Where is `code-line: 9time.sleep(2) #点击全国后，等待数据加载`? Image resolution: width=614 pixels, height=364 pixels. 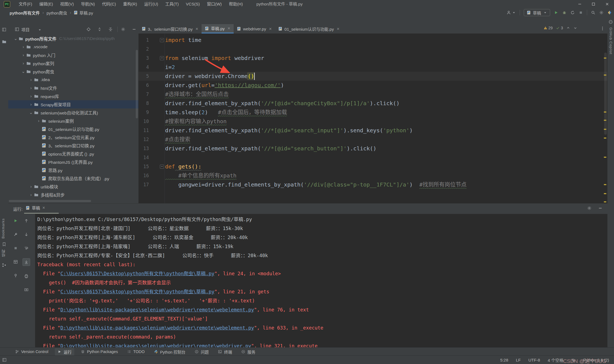 code-line: 9time.sleep(2) #点击全国后，等待数据加载 is located at coordinates (373, 112).